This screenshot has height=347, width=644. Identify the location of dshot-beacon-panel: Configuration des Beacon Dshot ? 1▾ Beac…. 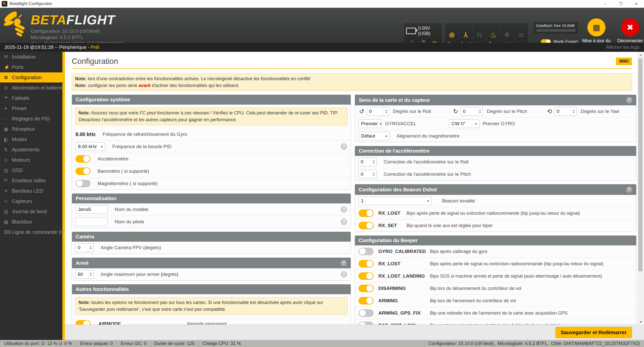
(496, 208).